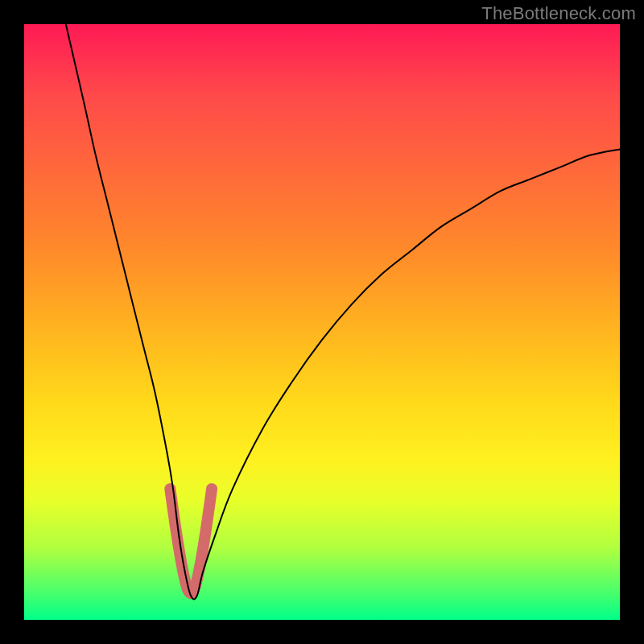  I want to click on highlight-curve, so click(191, 541).